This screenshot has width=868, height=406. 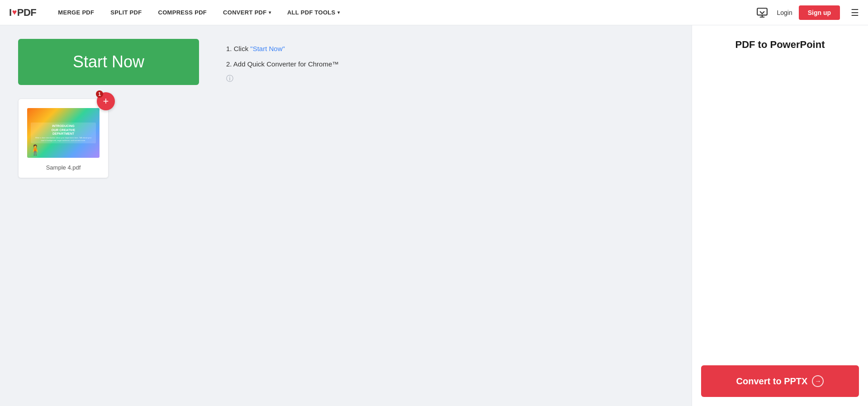 I want to click on main-nav: MERGE PDF SPLIT PDF COMPRESS PDF CONVERT…, so click(x=402, y=13).